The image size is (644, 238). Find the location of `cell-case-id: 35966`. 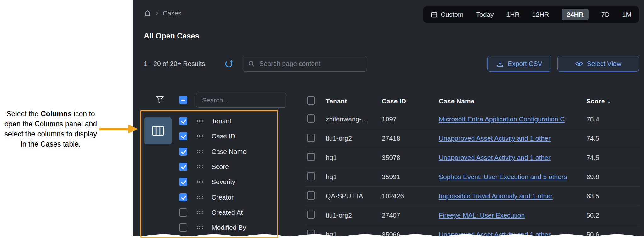

cell-case-id: 35966 is located at coordinates (410, 235).